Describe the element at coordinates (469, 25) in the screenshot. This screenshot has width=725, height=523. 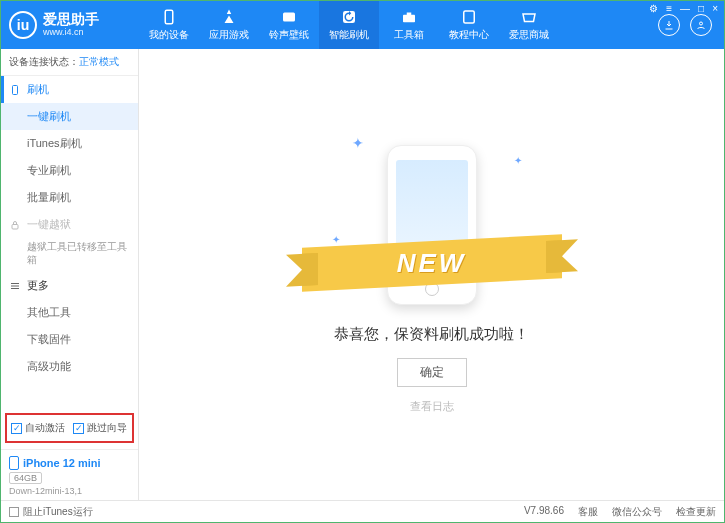
I see `nav-tutorials: 教程中心` at that location.